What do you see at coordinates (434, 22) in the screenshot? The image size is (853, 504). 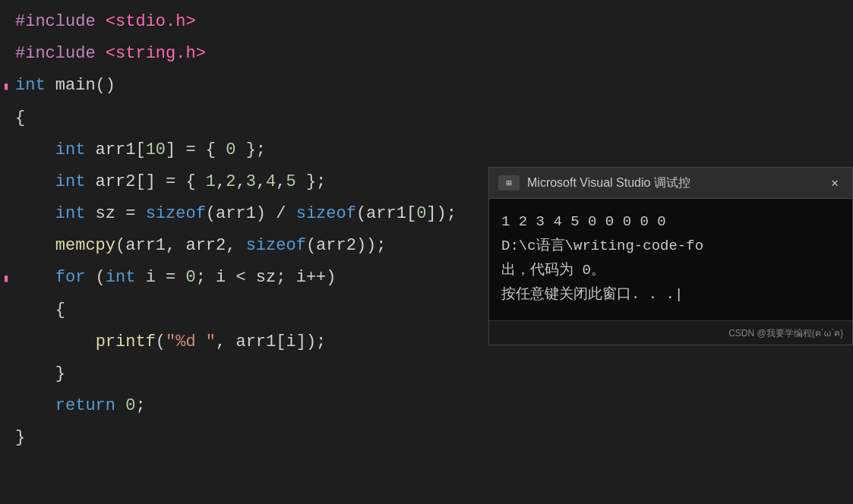 I see `line-content: #include <stdio.h>` at bounding box center [434, 22].